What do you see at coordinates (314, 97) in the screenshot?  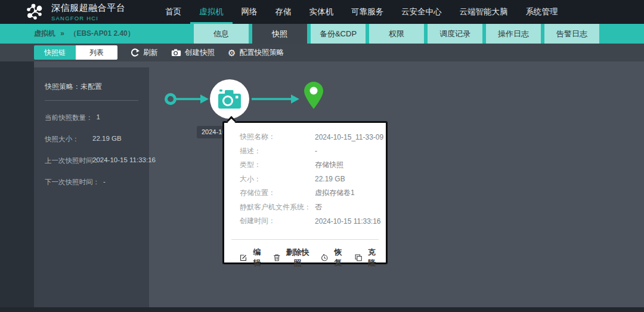 I see `current-position-node` at bounding box center [314, 97].